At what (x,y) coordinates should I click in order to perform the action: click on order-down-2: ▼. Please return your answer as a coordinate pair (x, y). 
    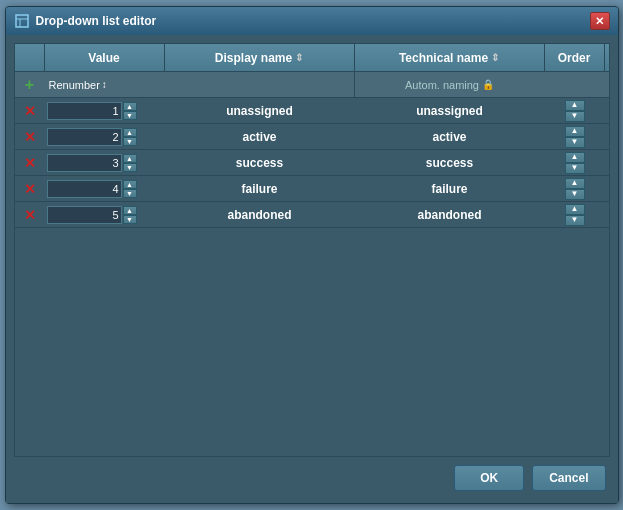
    Looking at the image, I should click on (575, 142).